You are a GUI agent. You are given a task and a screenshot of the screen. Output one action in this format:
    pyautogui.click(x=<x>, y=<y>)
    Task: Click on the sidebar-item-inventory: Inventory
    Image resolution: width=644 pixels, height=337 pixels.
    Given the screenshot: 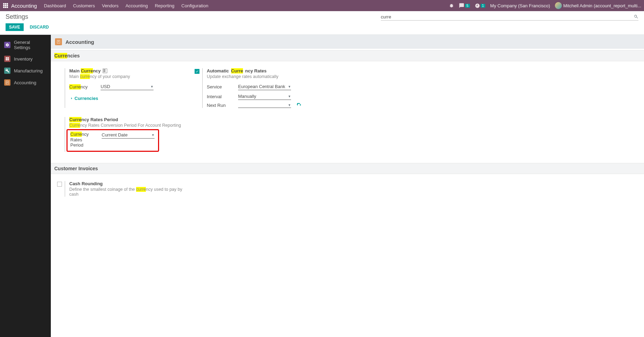 What is the action you would take?
    pyautogui.click(x=25, y=59)
    